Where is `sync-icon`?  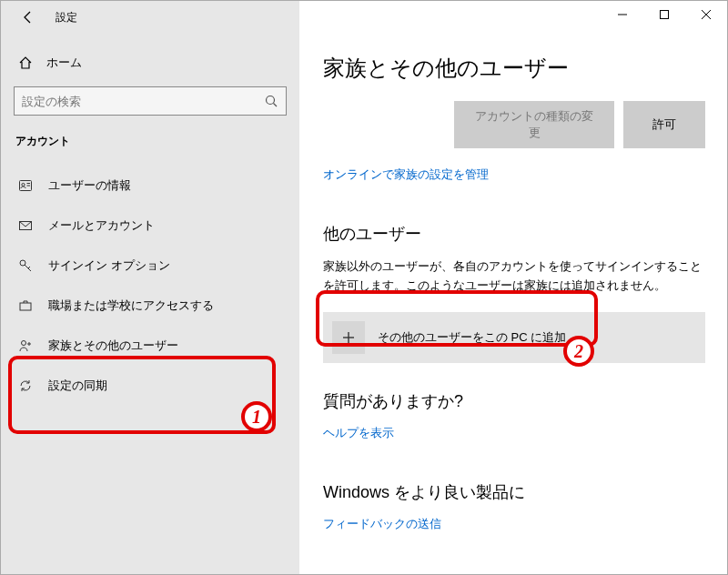 sync-icon is located at coordinates (25, 386).